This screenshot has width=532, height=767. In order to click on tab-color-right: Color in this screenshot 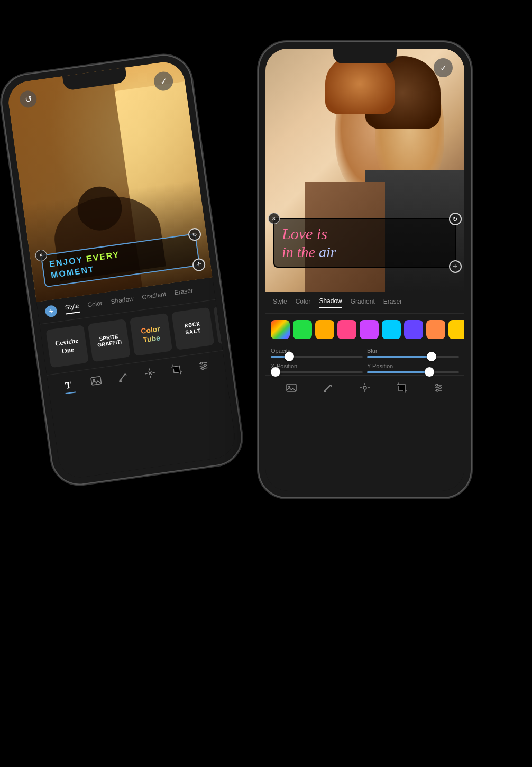, I will do `click(304, 303)`.